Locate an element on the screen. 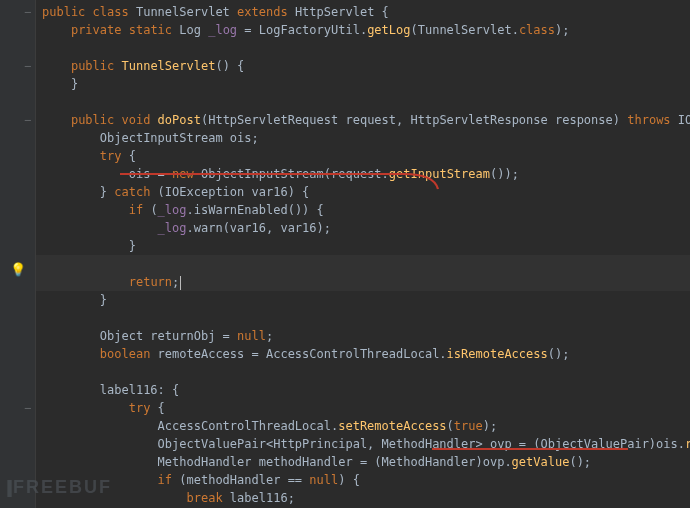 This screenshot has width=690, height=508. code-line: private static Log _log = LogFactoryUtil… is located at coordinates (363, 30).